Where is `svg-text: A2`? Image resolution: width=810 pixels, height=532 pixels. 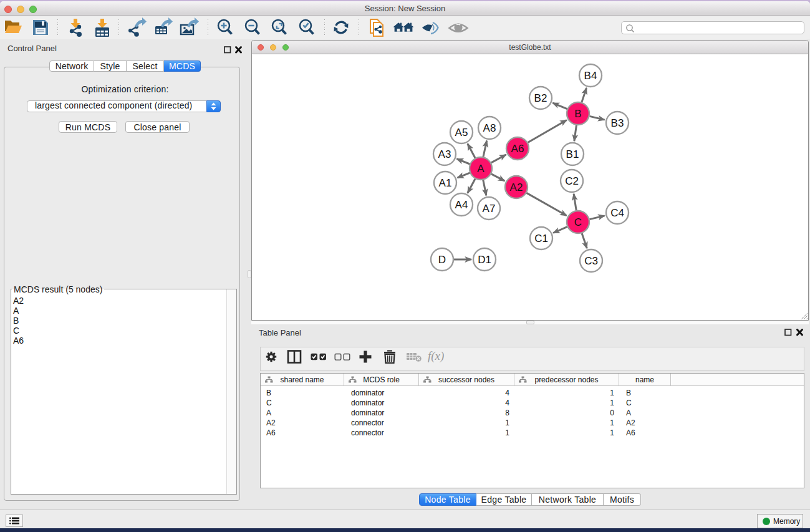 svg-text: A2 is located at coordinates (516, 187).